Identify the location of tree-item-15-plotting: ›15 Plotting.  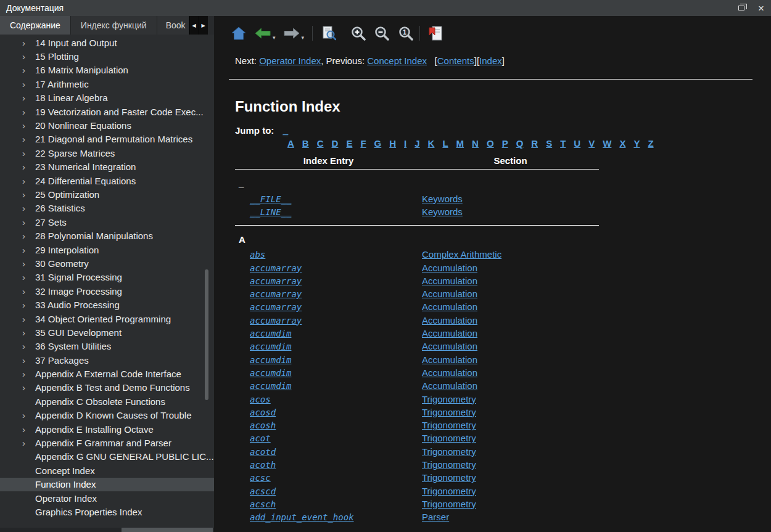
(107, 56).